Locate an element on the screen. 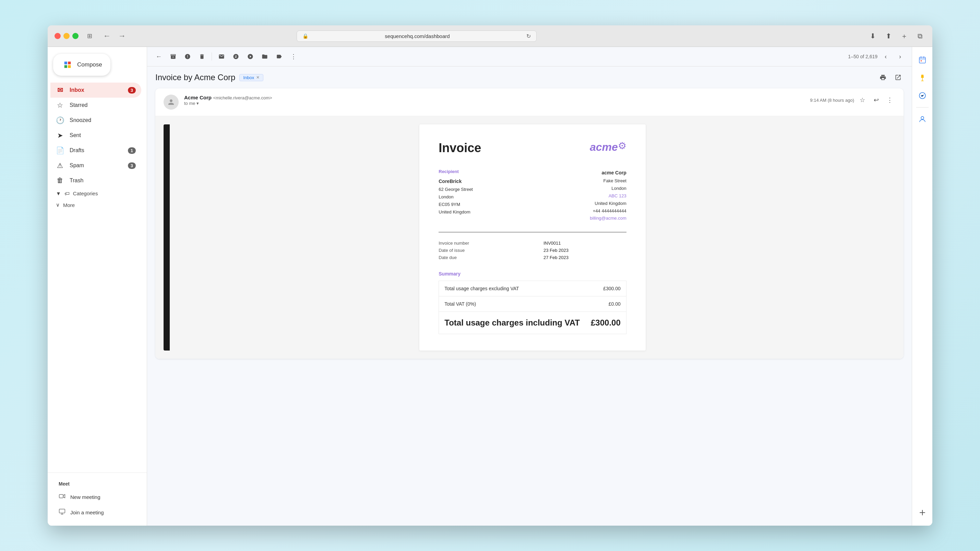  tab-overview-button: ⧉ is located at coordinates (920, 36).